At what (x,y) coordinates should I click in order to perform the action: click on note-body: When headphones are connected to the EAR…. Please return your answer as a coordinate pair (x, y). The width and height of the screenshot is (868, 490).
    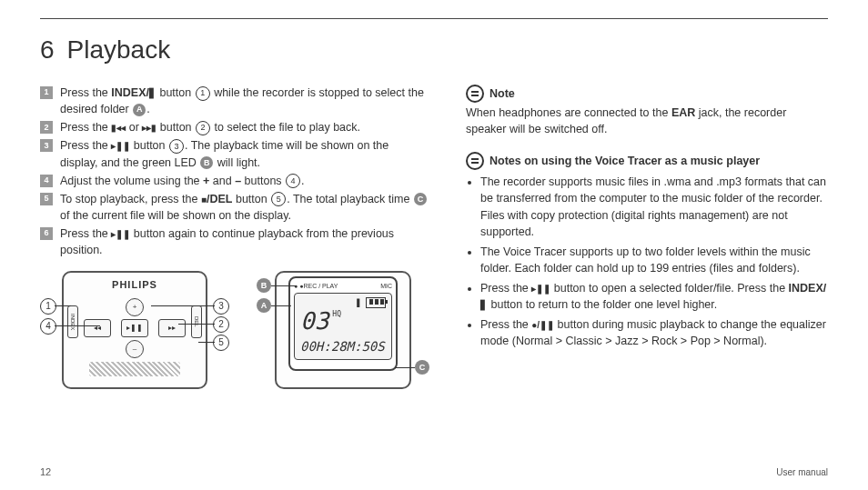
    Looking at the image, I should click on (647, 121).